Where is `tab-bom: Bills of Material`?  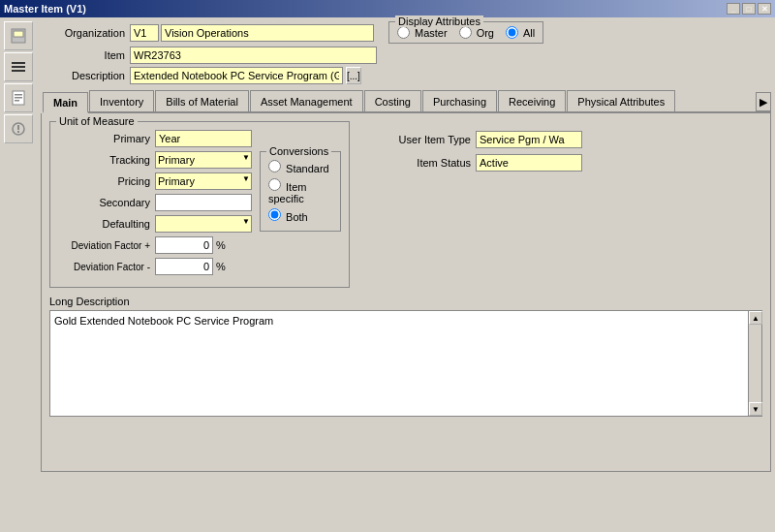 tab-bom: Bills of Material is located at coordinates (202, 101).